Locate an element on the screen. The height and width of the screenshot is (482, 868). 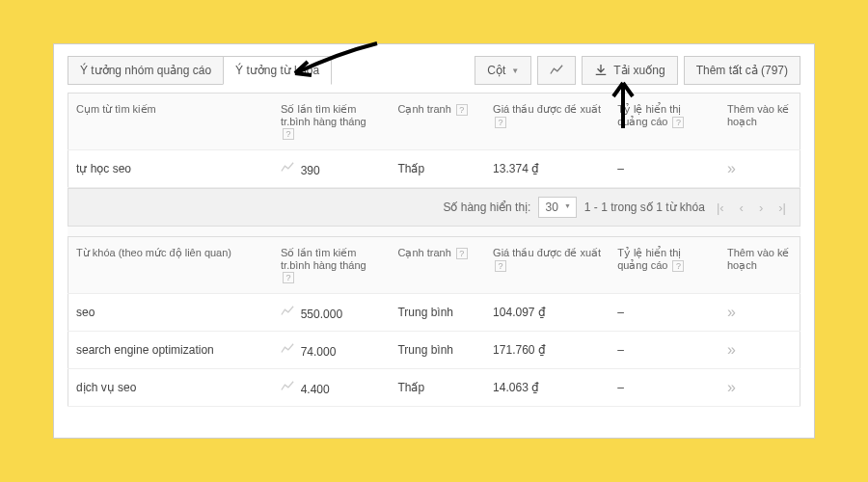
pager-next: › is located at coordinates (761, 208).